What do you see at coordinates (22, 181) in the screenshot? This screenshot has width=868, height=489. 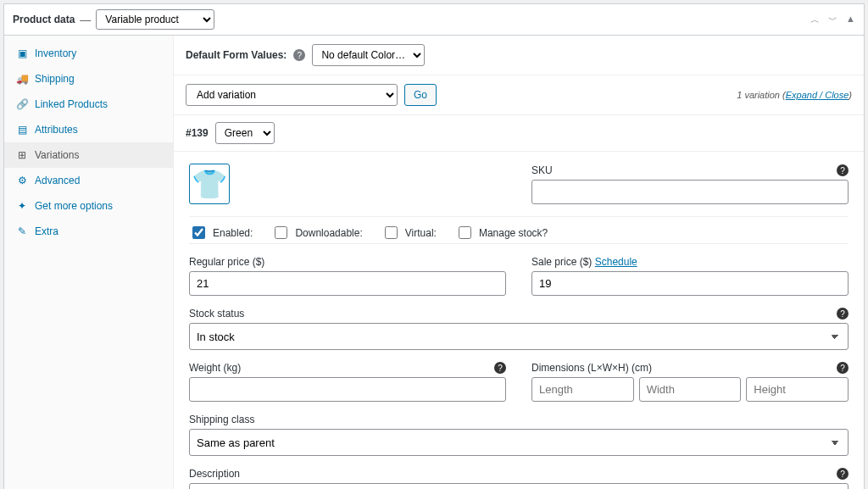 I see `gear-icon: ⚙` at bounding box center [22, 181].